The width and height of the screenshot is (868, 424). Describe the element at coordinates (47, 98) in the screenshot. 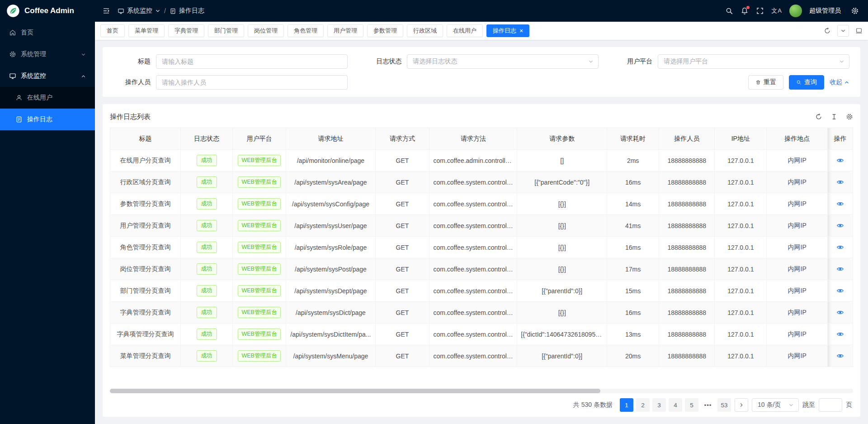

I see `sidebar-item-online-users: 在线用户` at that location.